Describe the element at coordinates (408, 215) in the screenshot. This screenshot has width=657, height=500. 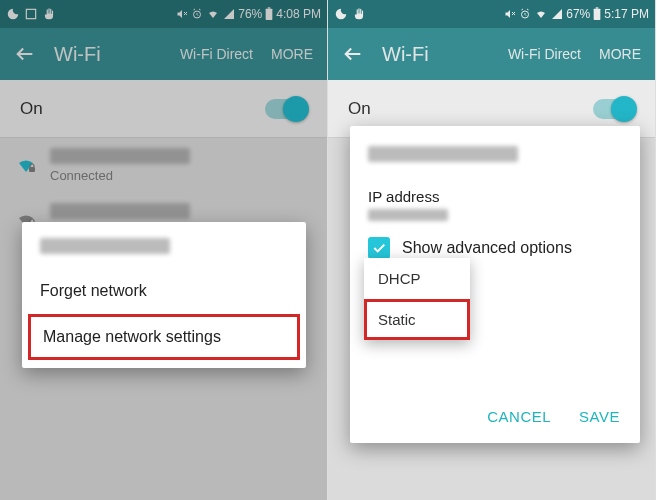
I see `ip-value-blurred` at that location.